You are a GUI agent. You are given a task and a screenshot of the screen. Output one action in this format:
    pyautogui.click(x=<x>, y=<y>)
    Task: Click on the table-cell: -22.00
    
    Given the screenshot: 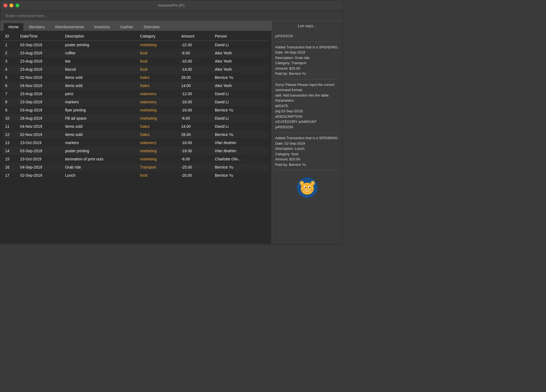 What is the action you would take?
    pyautogui.click(x=196, y=45)
    